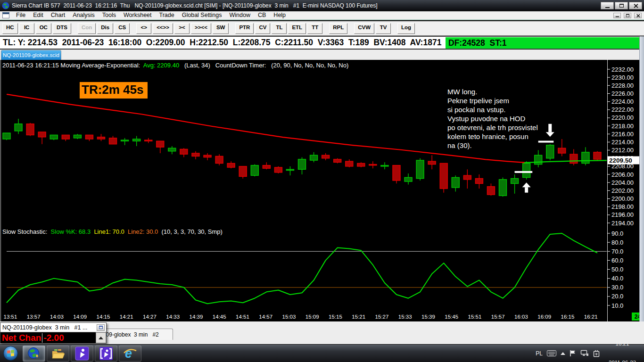  Describe the element at coordinates (221, 28) in the screenshot. I see `toolbar-button-sw: SW` at that location.